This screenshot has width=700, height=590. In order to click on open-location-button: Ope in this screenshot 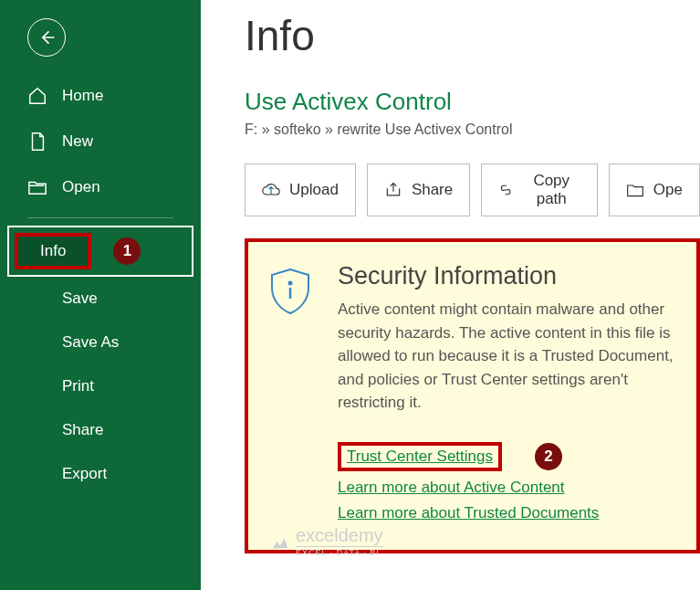, I will do `click(654, 190)`.